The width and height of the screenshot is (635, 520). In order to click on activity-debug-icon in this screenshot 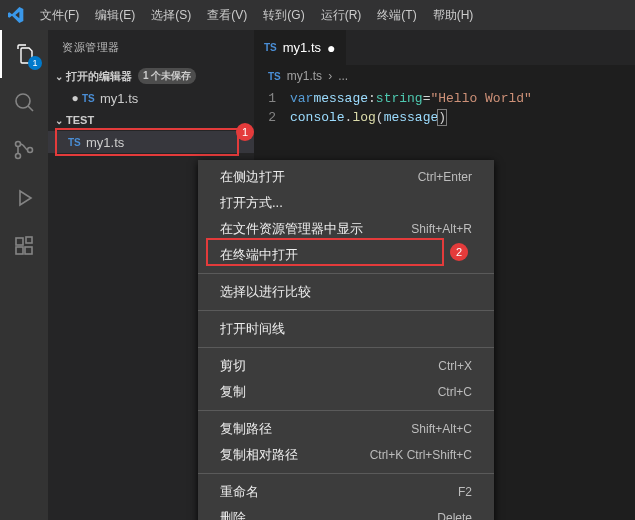, I will do `click(24, 198)`.